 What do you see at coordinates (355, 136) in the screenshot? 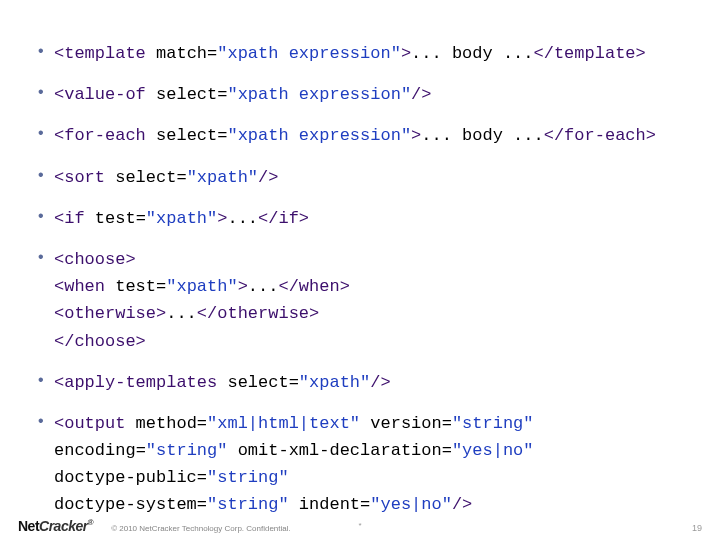
I see `code-line: <for-each select="xpath expression">... …` at bounding box center [355, 136].